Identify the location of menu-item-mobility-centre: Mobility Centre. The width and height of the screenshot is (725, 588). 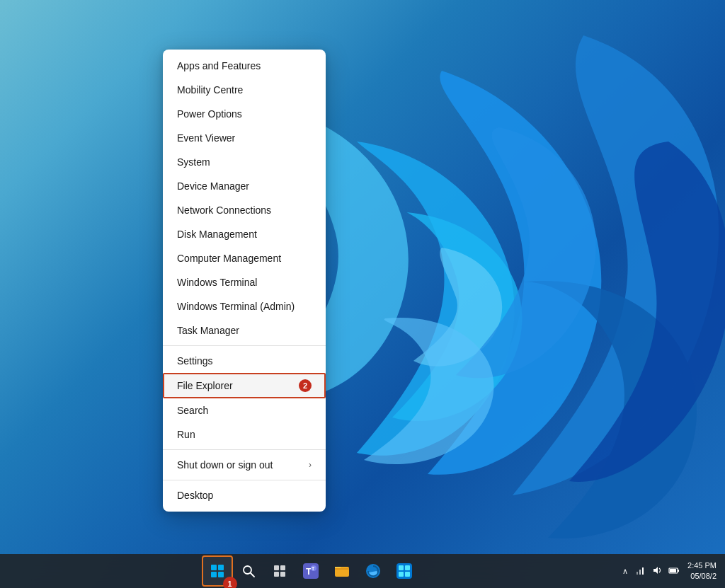
(244, 90).